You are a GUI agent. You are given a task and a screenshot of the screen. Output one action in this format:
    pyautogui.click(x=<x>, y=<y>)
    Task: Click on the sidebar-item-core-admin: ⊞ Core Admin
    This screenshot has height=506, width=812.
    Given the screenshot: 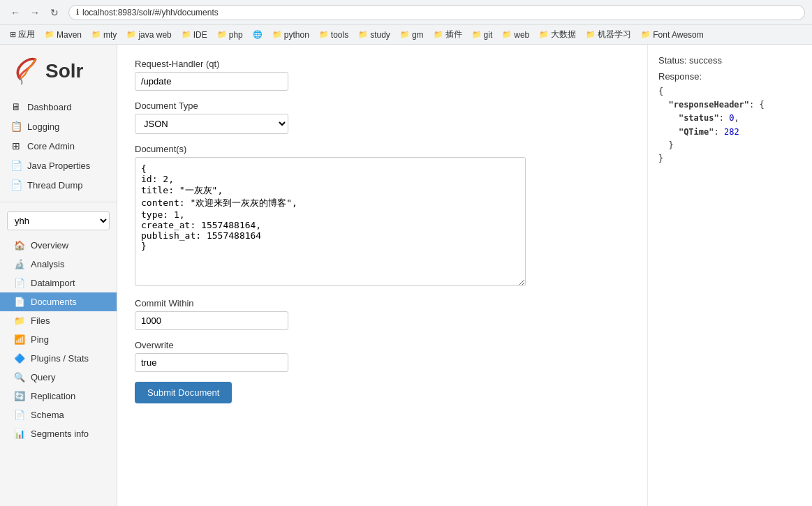 What is the action you would take?
    pyautogui.click(x=59, y=146)
    